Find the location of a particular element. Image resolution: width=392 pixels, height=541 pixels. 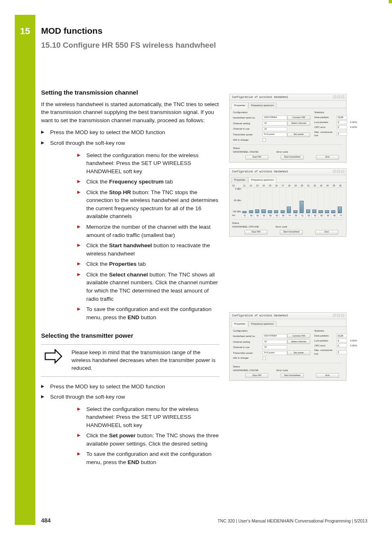

stats-section-label: Statistics is located at coordinates (337, 113).